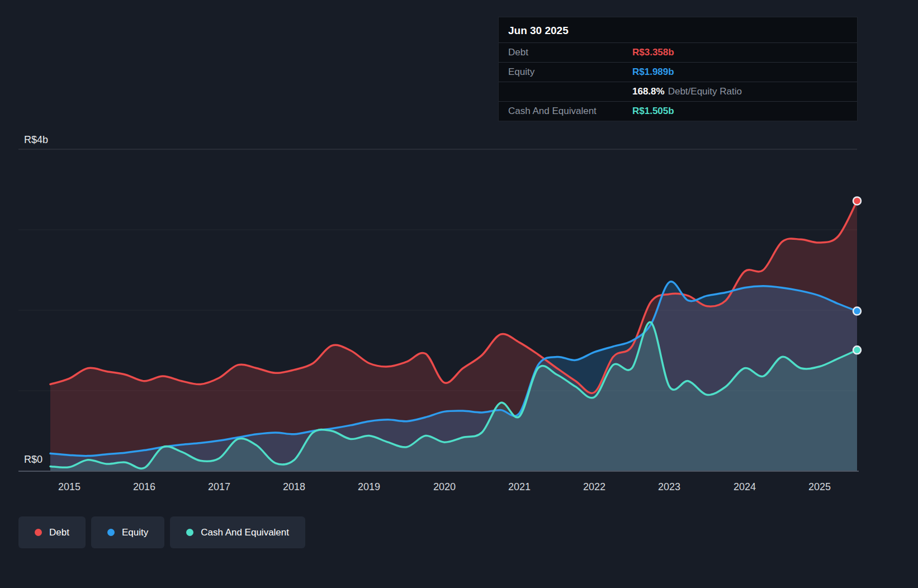 Image resolution: width=918 pixels, height=588 pixels. I want to click on x-axis-label: 2017, so click(219, 487).